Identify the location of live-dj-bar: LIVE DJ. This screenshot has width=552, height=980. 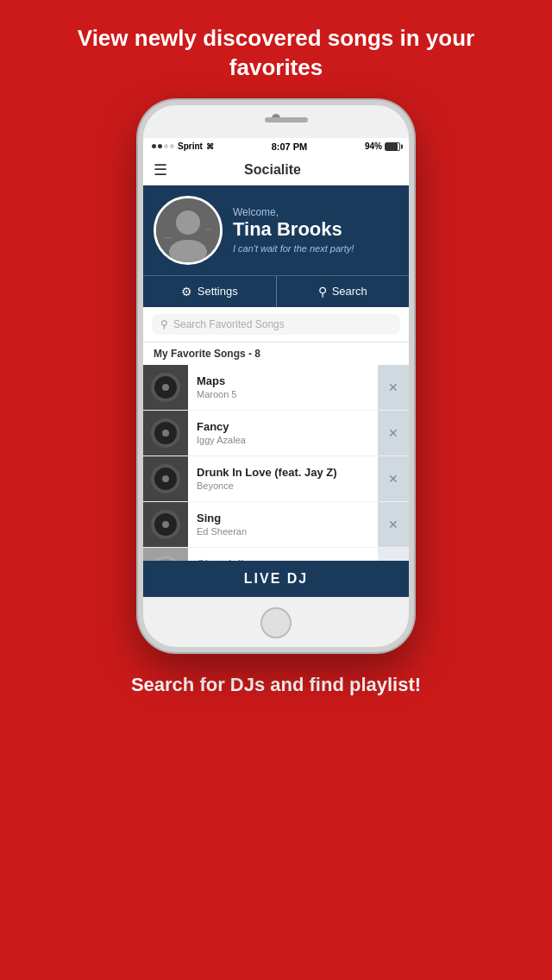
(276, 579).